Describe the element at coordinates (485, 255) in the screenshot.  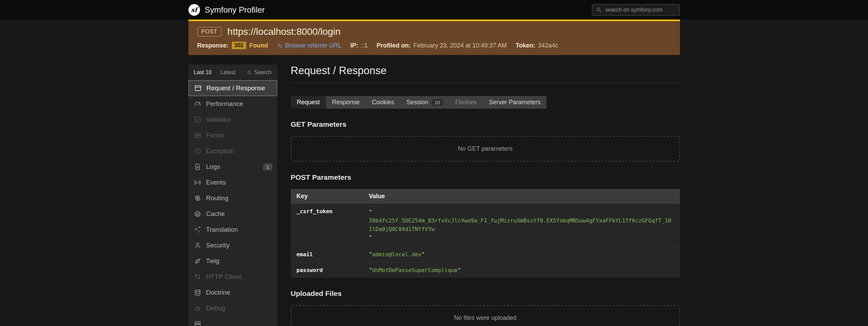
I see `table-row: email "admin@local.dev"` at that location.